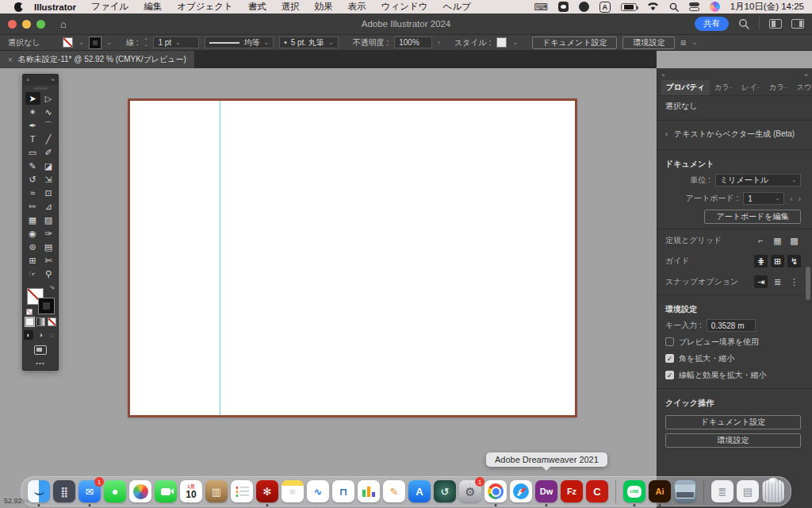 This screenshot has height=508, width=812. I want to click on dock-app-numbers, so click(369, 491).